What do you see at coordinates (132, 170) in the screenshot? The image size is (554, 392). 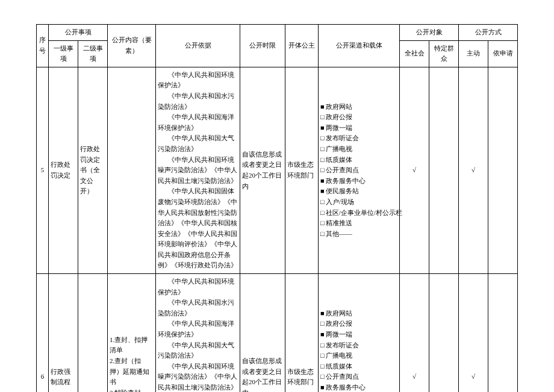 I see `cell-content` at bounding box center [132, 170].